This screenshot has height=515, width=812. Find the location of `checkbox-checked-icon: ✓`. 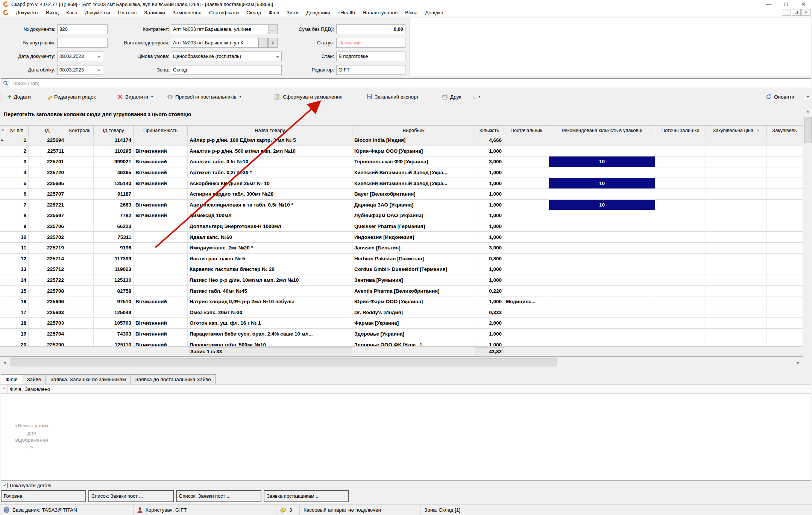

checkbox-checked-icon: ✓ is located at coordinates (5, 485).